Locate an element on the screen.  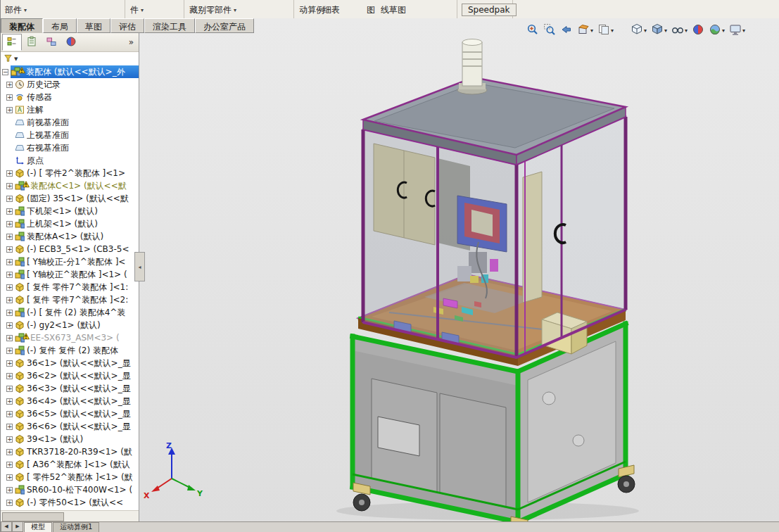
tree-item-body: (固定) 35<1> (默认<<默 is located at coordinates (77, 198).